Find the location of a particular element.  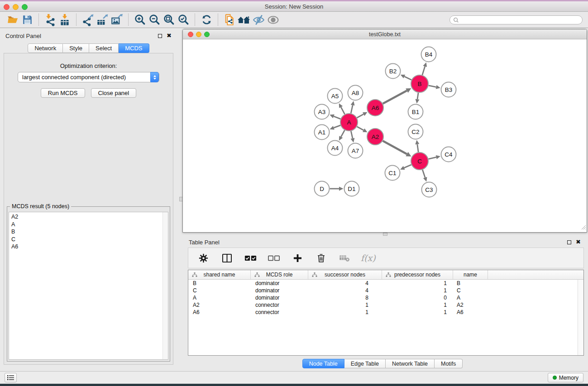

graph-edge-C-C2 is located at coordinates (418, 148).